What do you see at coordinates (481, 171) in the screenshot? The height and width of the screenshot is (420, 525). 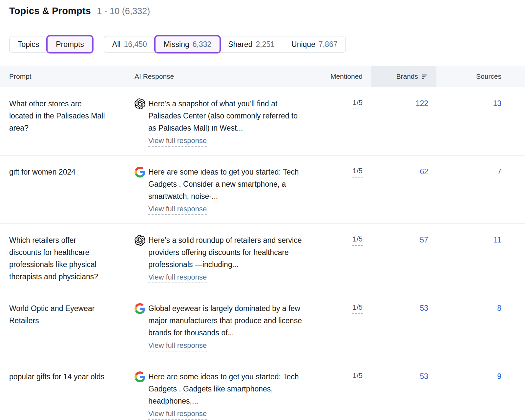 I see `sources-cell: 7` at bounding box center [481, 171].